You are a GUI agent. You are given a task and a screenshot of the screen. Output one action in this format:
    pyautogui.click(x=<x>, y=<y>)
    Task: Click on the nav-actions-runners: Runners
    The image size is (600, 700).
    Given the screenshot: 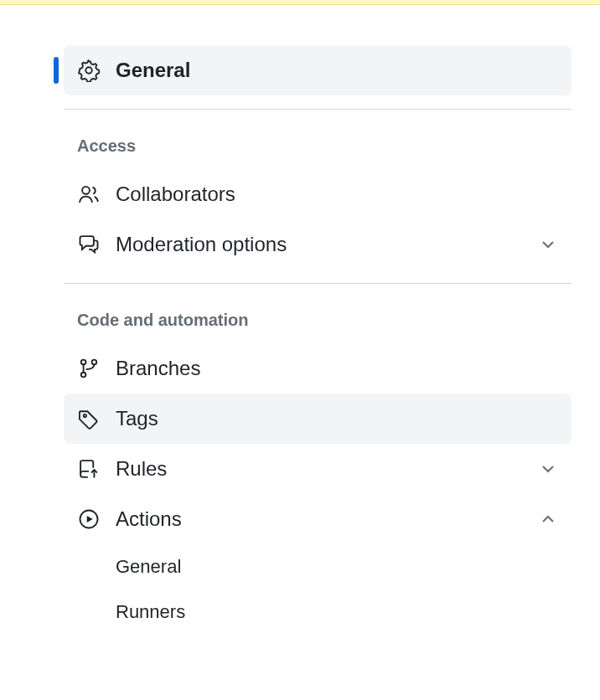 What is the action you would take?
    pyautogui.click(x=318, y=612)
    